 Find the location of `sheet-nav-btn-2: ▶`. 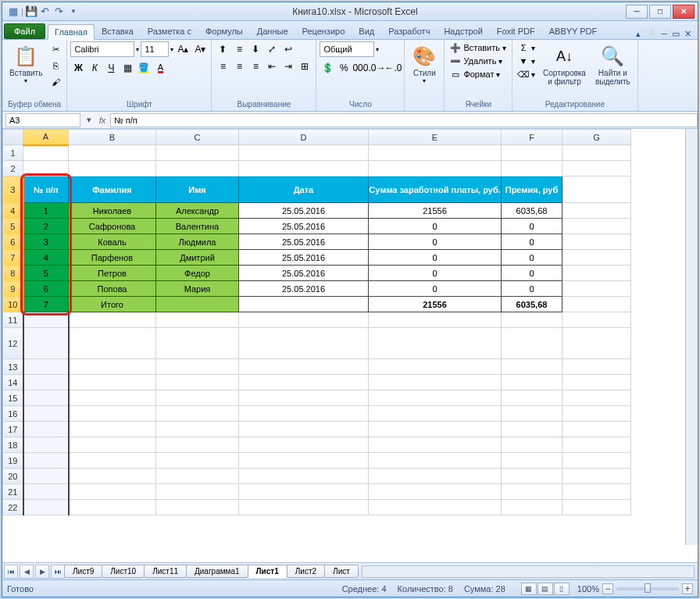

sheet-nav-btn-2: ▶ is located at coordinates (42, 572).